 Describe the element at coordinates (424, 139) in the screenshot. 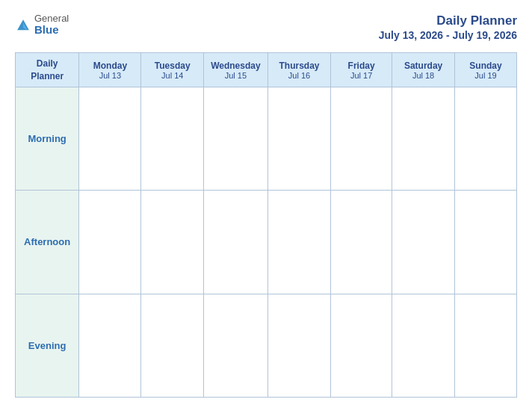

I see `cell-saturday-morning` at that location.